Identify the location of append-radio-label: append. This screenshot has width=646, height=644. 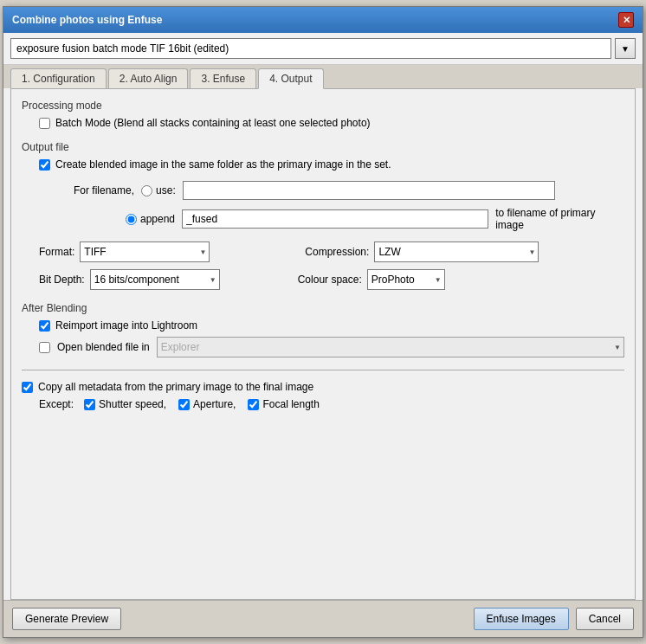
(151, 219).